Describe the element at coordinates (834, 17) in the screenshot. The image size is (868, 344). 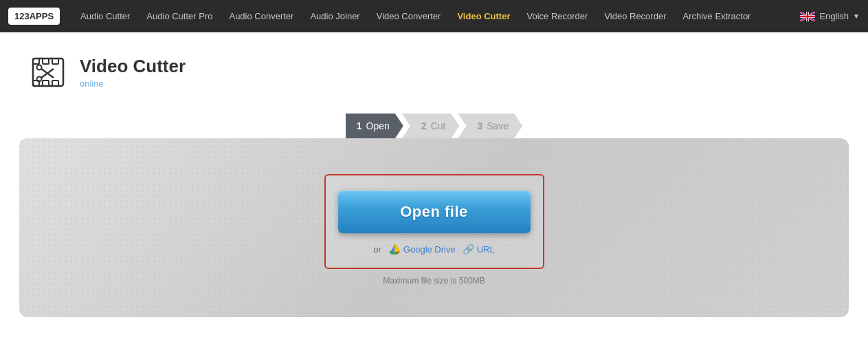
I see `language-label: English` at that location.